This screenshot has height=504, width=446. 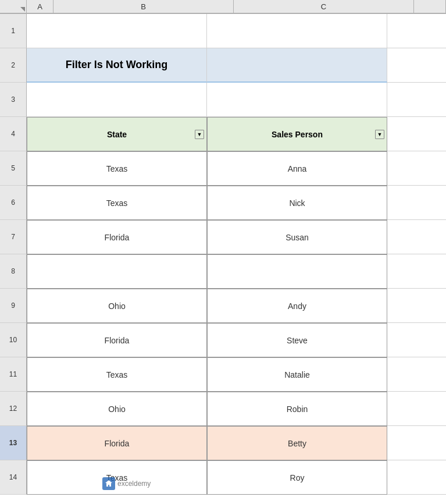 What do you see at coordinates (416, 477) in the screenshot?
I see `cell-d14` at bounding box center [416, 477].